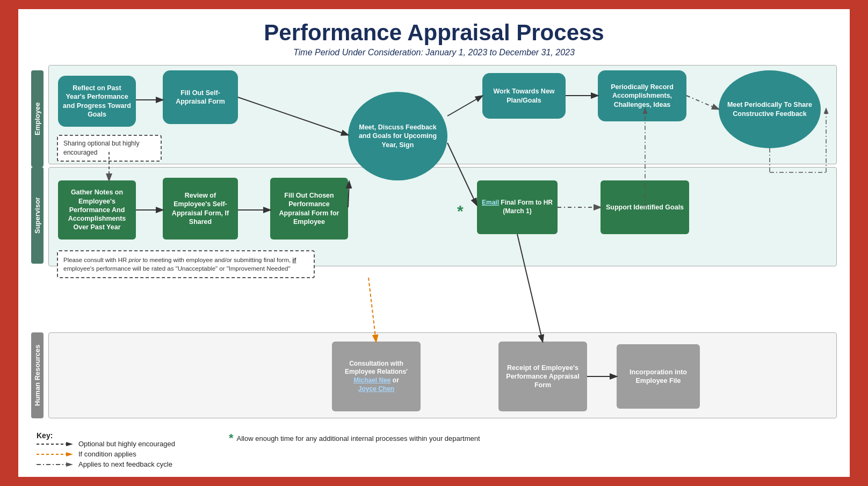  Describe the element at coordinates (434, 53) in the screenshot. I see `subtitle: Time Period Under Consideration: January…` at that location.